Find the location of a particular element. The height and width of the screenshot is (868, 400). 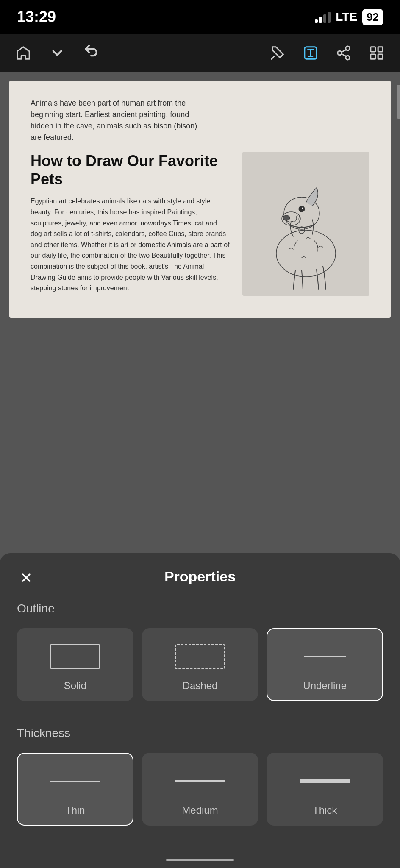

lte-label: LTE is located at coordinates (347, 17).